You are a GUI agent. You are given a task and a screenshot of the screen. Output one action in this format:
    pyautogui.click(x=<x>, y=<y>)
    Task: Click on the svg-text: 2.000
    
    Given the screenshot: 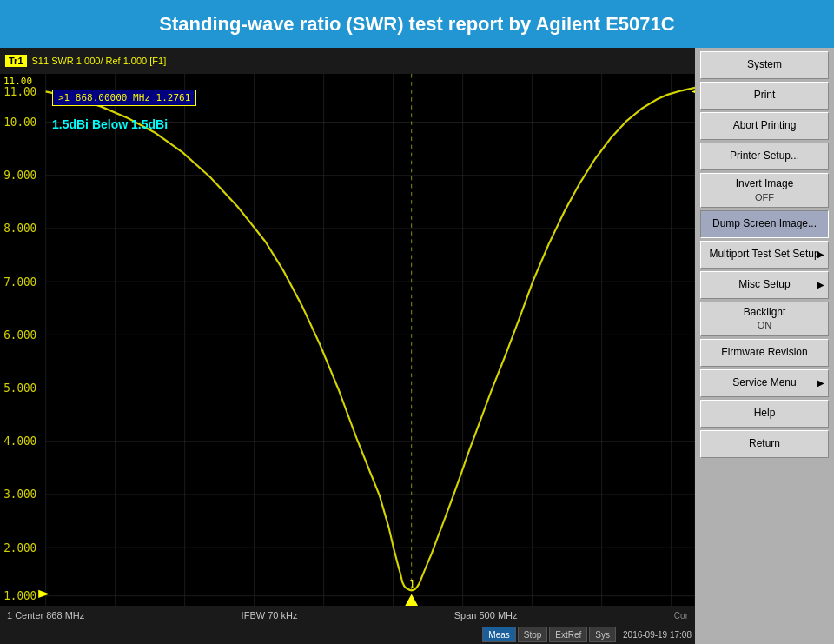 What is the action you would take?
    pyautogui.click(x=20, y=548)
    